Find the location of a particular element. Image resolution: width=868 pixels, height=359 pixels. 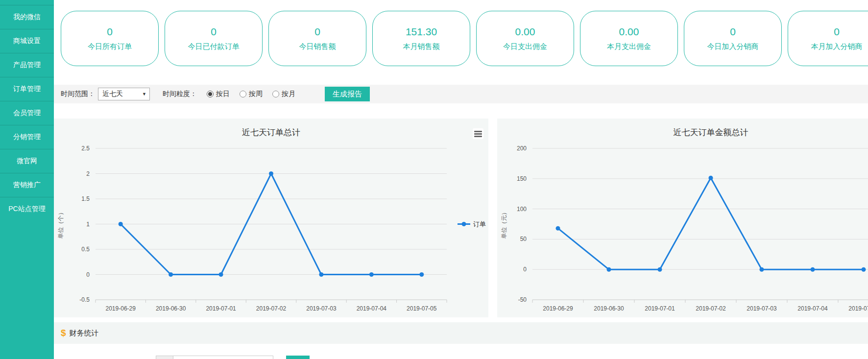

svg-text: 1.5 is located at coordinates (85, 199).